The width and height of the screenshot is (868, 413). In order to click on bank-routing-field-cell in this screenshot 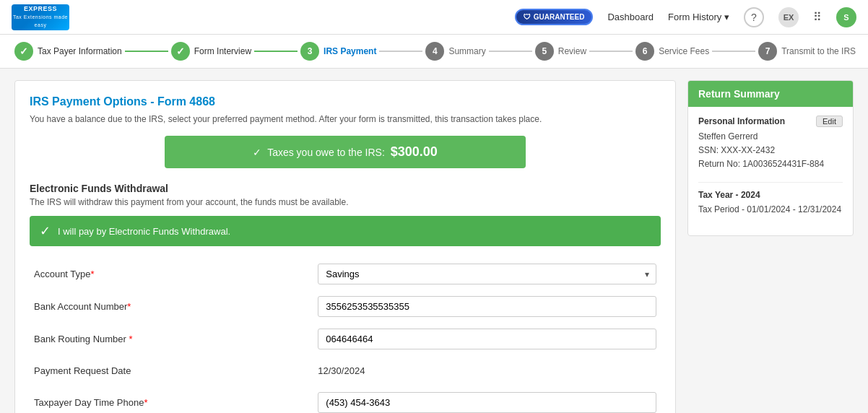, I will do `click(487, 339)`.